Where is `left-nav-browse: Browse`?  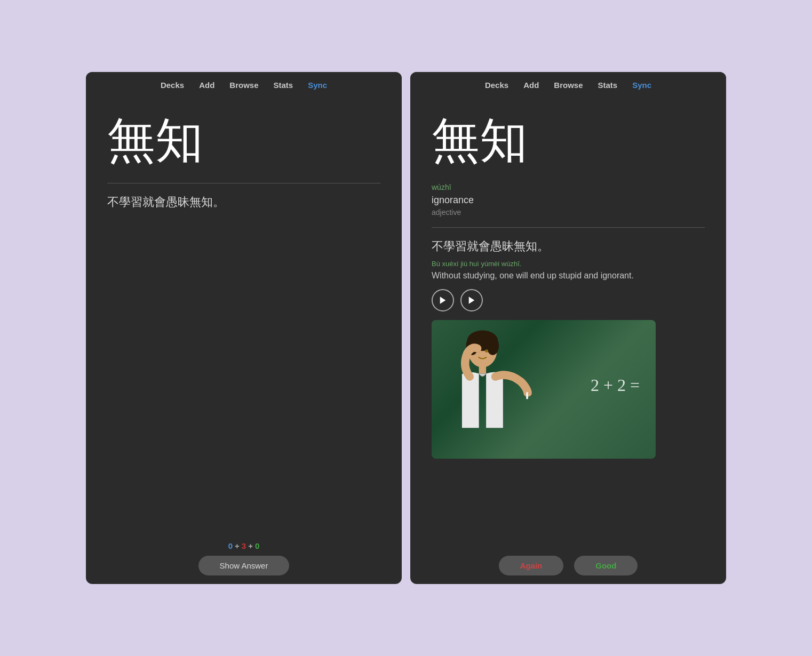
left-nav-browse: Browse is located at coordinates (244, 85).